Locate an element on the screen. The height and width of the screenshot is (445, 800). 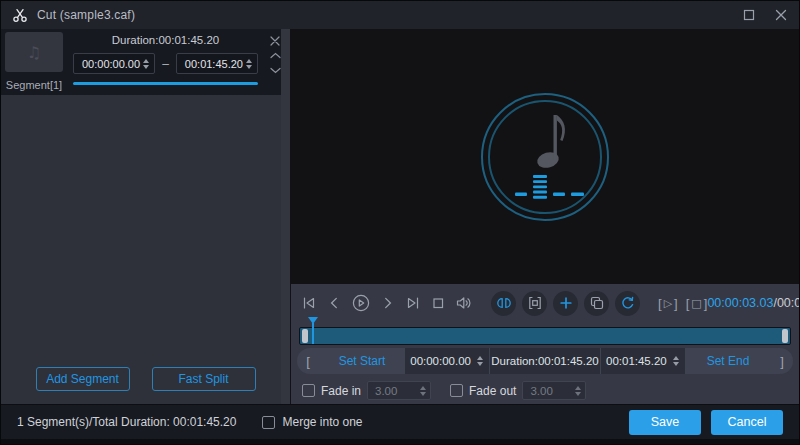
cancel-button: Cancel is located at coordinates (747, 422).